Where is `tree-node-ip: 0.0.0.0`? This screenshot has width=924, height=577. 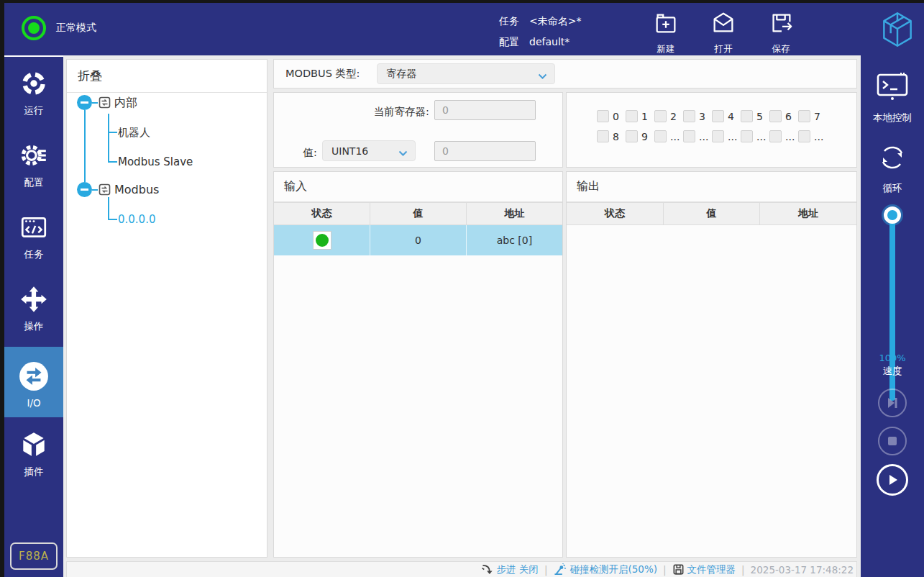
tree-node-ip: 0.0.0.0 is located at coordinates (137, 219).